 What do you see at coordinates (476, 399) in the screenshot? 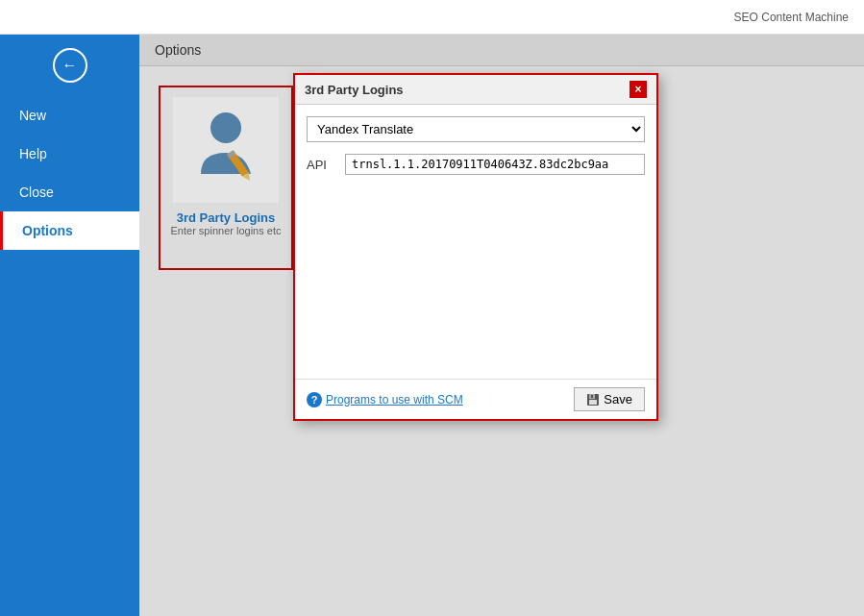
I see `modal-footer: ? Programs to use with SCM Save` at bounding box center [476, 399].